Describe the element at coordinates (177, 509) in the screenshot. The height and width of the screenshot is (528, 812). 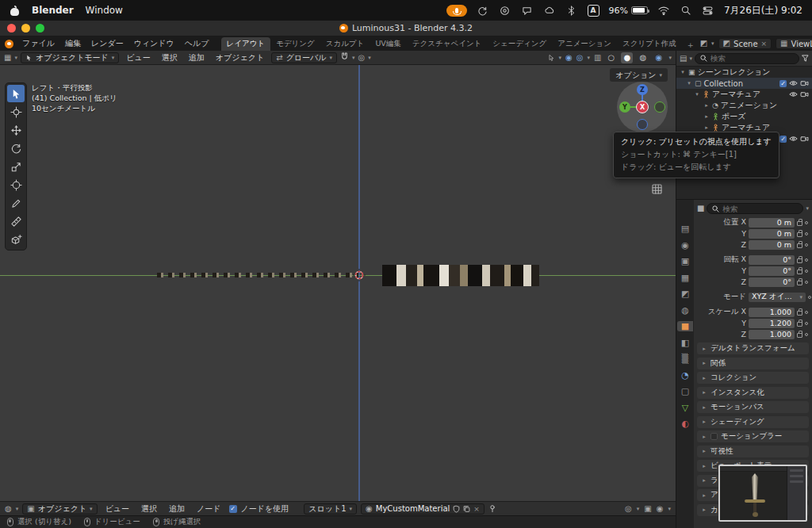
I see `shader-menu-add: 追加` at that location.